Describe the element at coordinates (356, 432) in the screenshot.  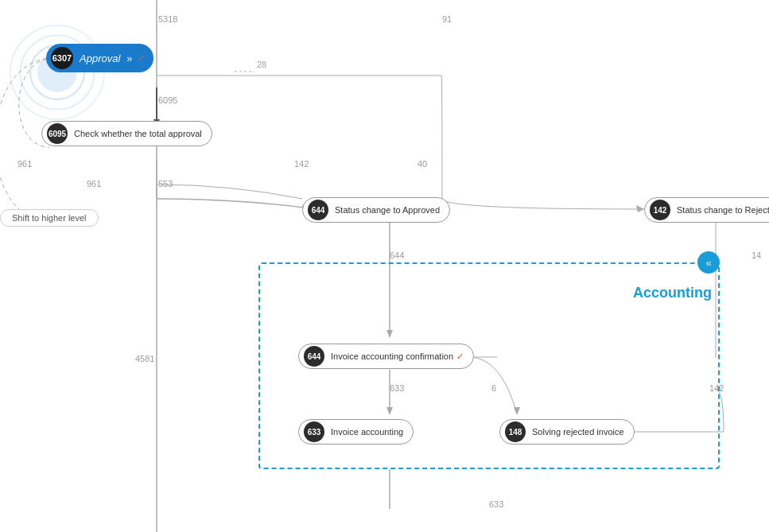
I see `invoice-accounting-node: 633 Invoice accounting` at that location.